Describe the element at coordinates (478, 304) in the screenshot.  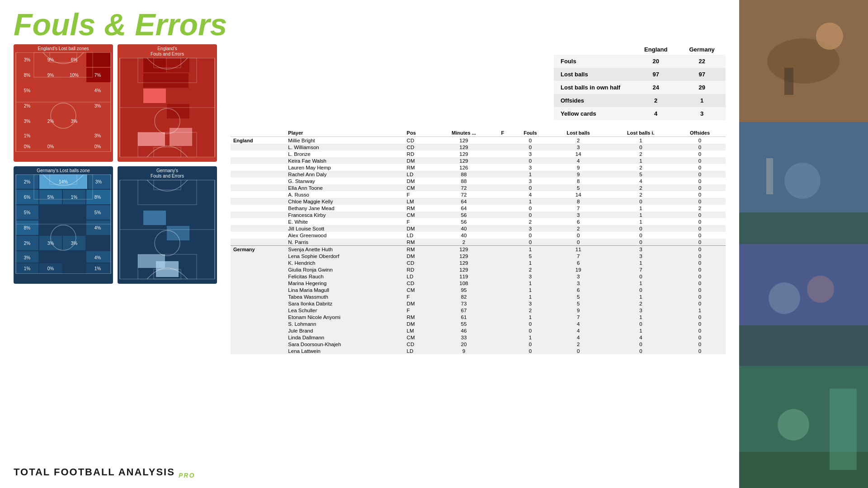
I see `table-row: Sara Ilonka Dabritz DM 73 3 5 2 0` at that location.